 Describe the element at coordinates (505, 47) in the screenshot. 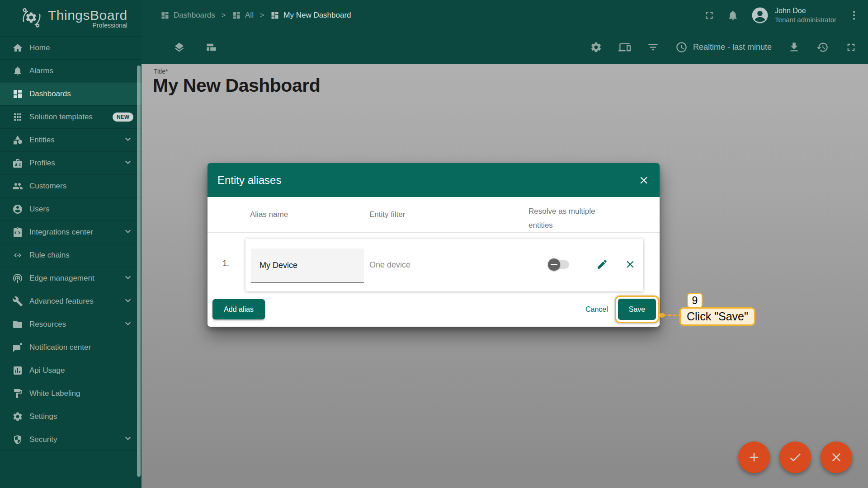

I see `dashboard-edit-toolbar: Realtime - last minute` at that location.